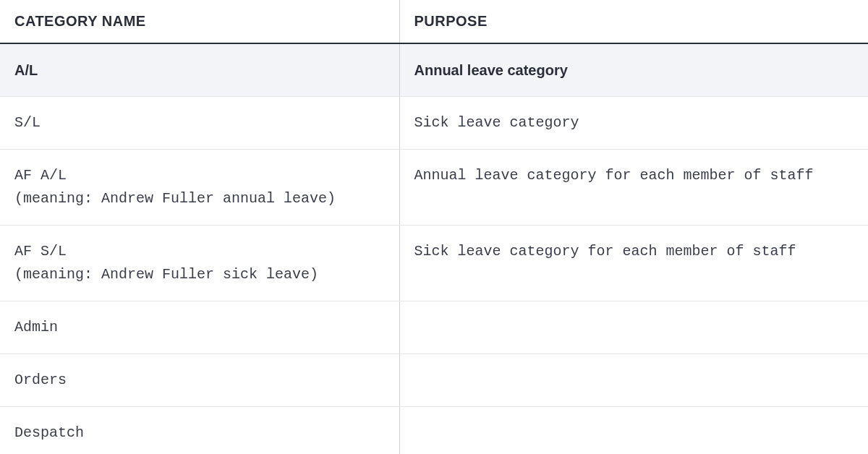 The width and height of the screenshot is (868, 454). Describe the element at coordinates (36, 327) in the screenshot. I see `category-name-text: Admin` at that location.